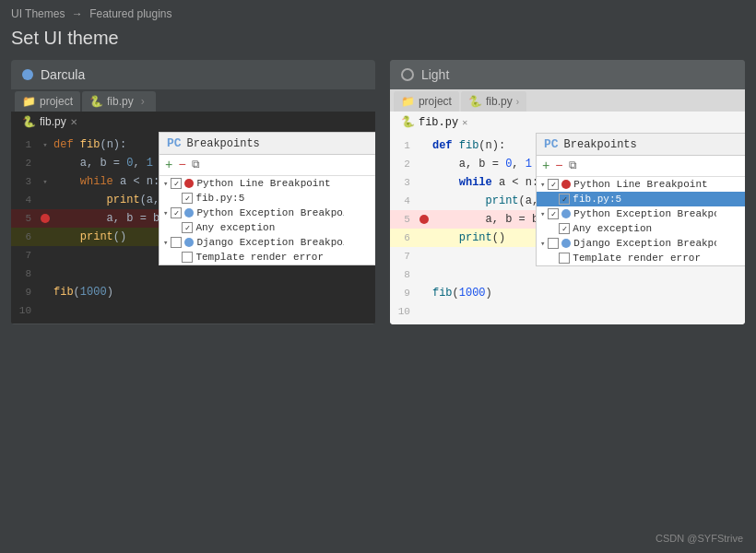 The width and height of the screenshot is (756, 553). I want to click on light-bp-label-1: fib.py:5, so click(597, 199).